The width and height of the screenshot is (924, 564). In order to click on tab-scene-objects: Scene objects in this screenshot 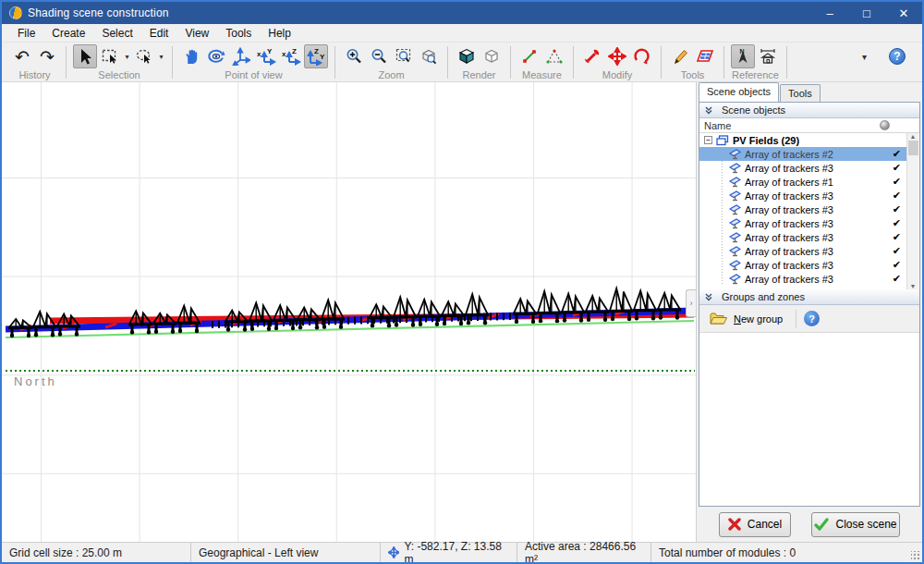, I will do `click(739, 92)`.